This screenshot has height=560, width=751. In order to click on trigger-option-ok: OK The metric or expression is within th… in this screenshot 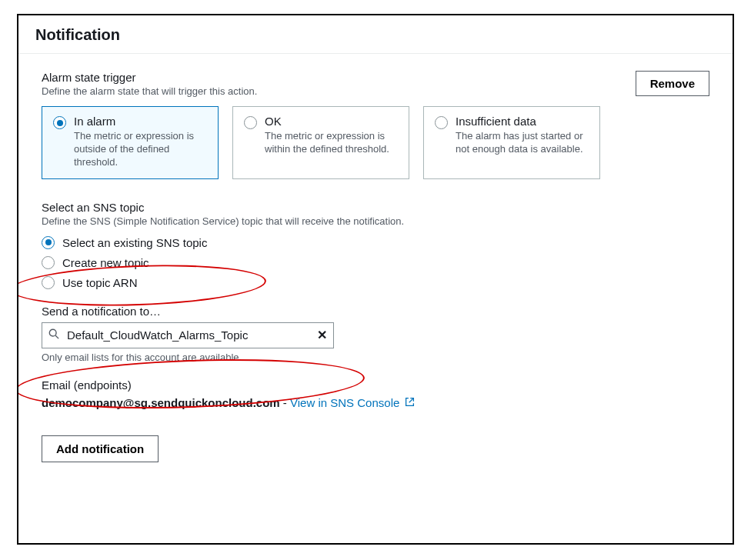, I will do `click(321, 143)`.